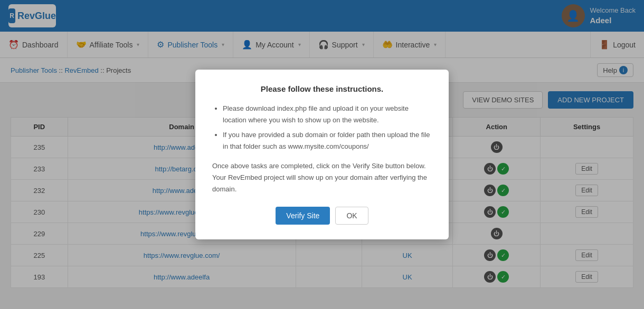 This screenshot has height=309, width=644. I want to click on modal-body-text: Once above tasks are completed, click on…, so click(322, 178).